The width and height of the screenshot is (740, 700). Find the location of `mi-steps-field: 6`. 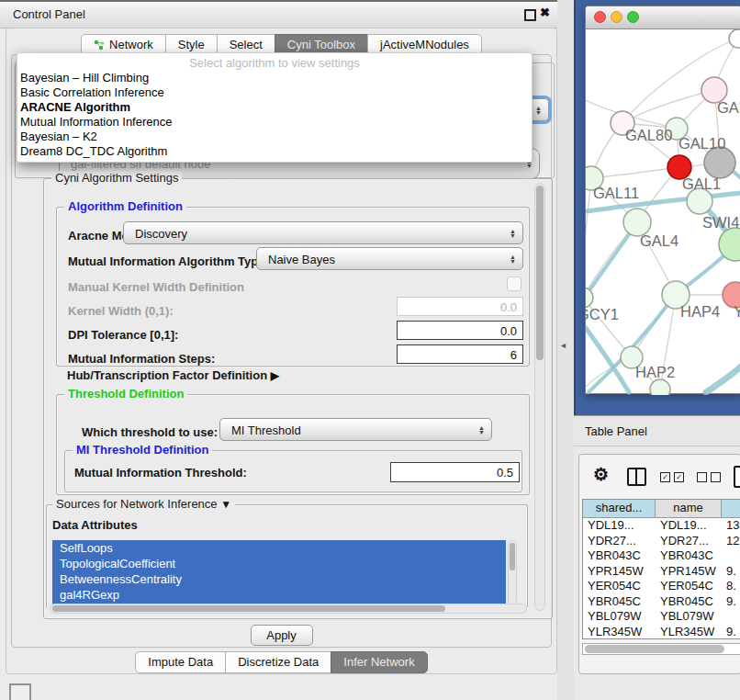

mi-steps-field: 6 is located at coordinates (460, 355).